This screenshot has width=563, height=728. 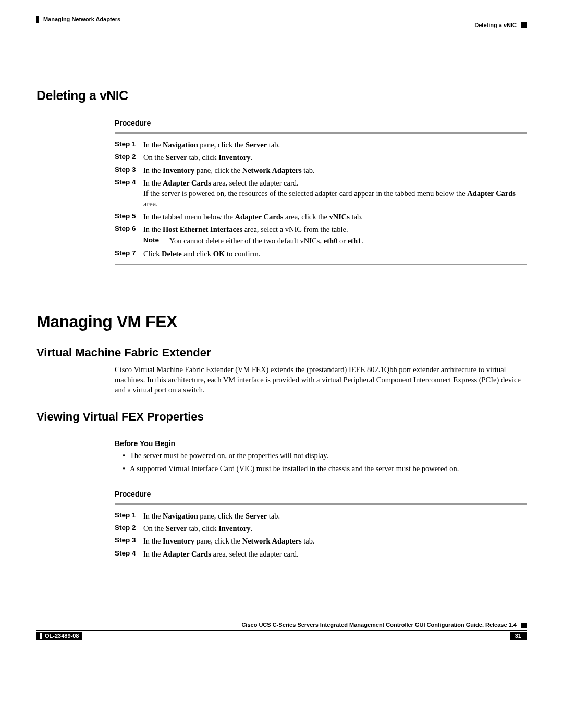 I want to click on list-item: •The server must be powered on, or the p…, so click(x=324, y=456).